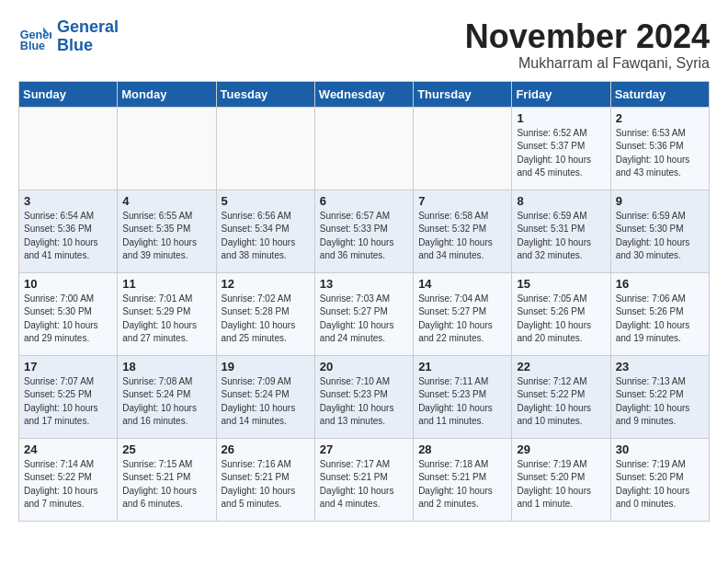 The width and height of the screenshot is (728, 563). I want to click on day-number: 13, so click(364, 283).